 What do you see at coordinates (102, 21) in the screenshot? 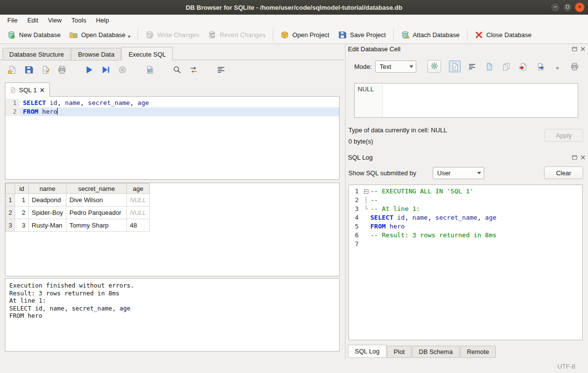
I see `menu-help: Help` at bounding box center [102, 21].